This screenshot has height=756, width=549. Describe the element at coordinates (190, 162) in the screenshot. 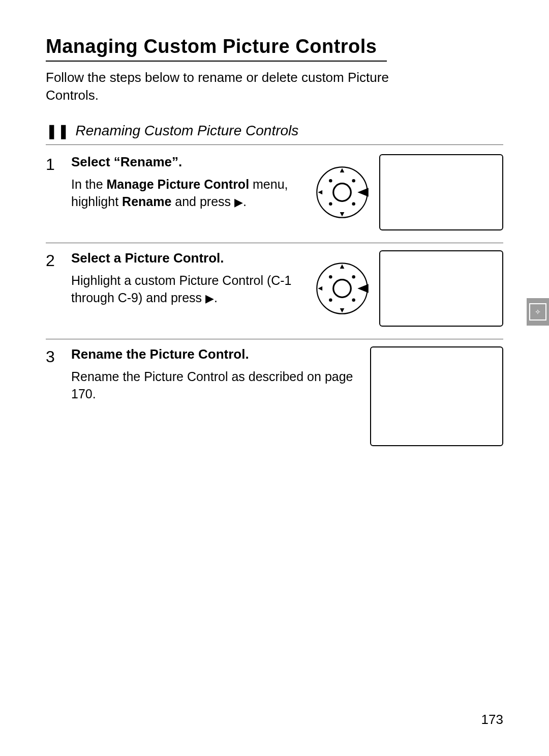

I see `step-head: Select “Rename”.` at that location.